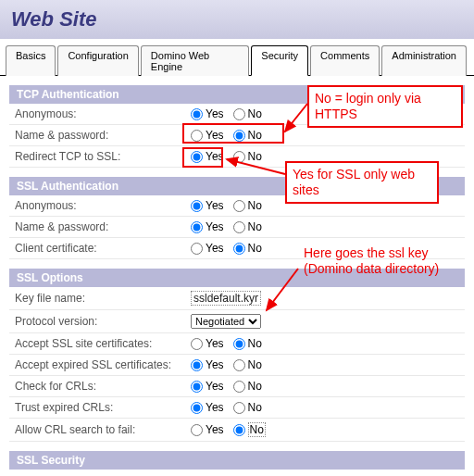 This screenshot has height=476, width=474. Describe the element at coordinates (237, 228) in the screenshot. I see `row-ssl-namepass: Name & password: Yes No` at that location.